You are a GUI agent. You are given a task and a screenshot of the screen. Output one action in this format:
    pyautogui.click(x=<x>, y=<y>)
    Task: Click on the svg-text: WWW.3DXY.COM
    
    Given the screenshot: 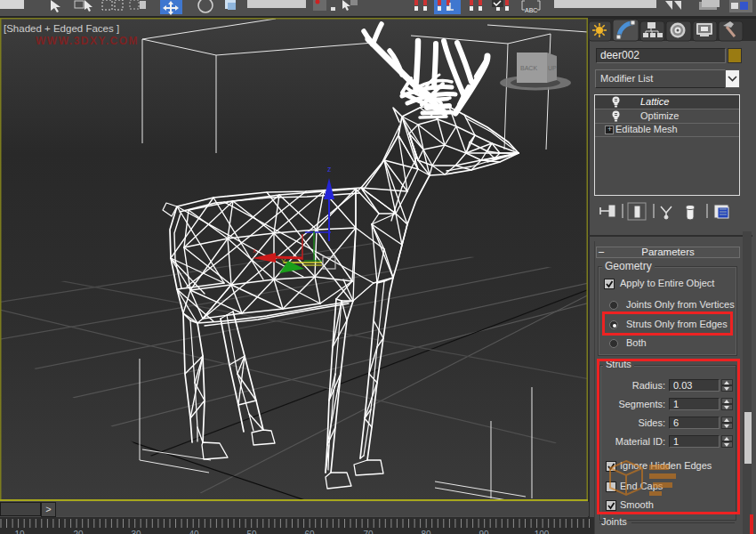 What is the action you would take?
    pyautogui.click(x=87, y=41)
    